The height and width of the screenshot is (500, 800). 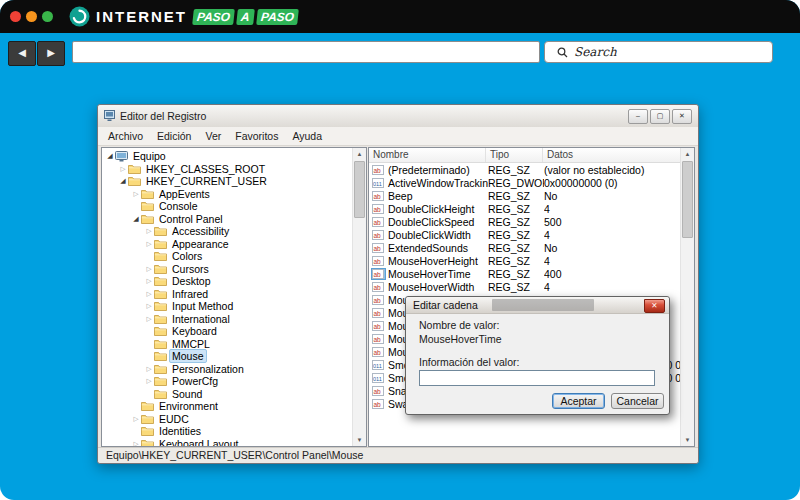 I want to click on registry-value-predeterminado: ab(Predeterminado)REG_SZ(valor no establ…, so click(x=525, y=170).